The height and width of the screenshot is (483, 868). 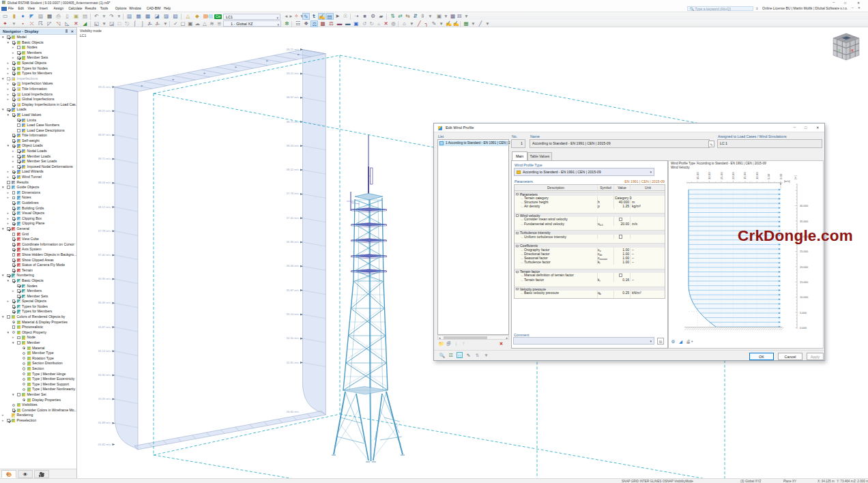 What do you see at coordinates (804, 221) in the screenshot?
I see `svg-text: 35.000` at bounding box center [804, 221].